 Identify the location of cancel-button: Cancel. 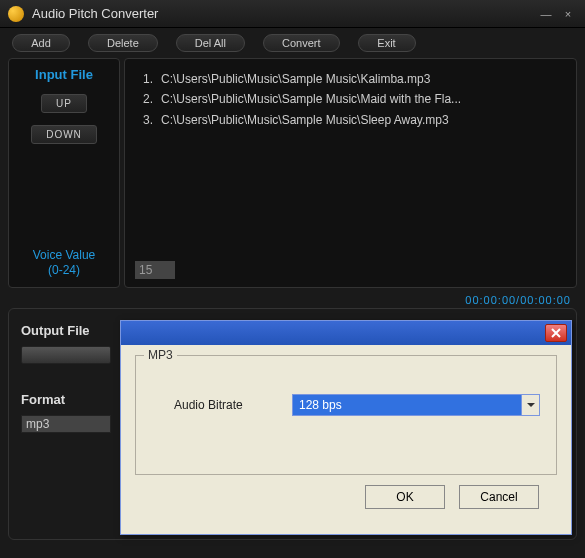
(499, 497).